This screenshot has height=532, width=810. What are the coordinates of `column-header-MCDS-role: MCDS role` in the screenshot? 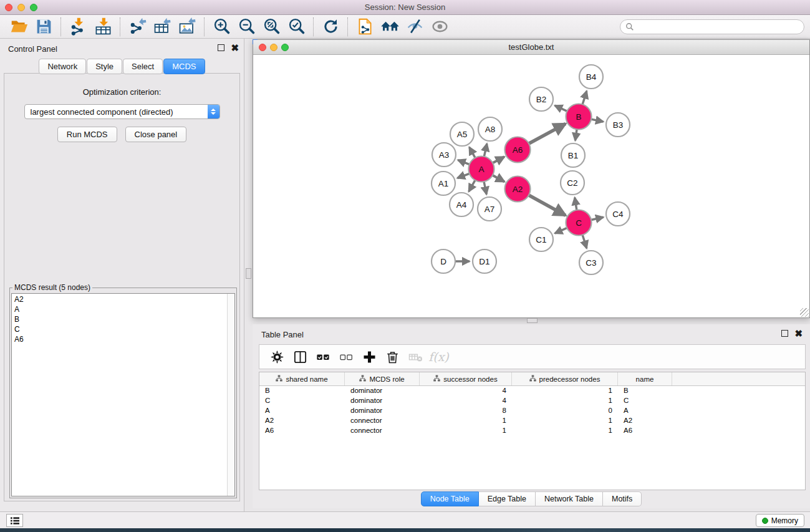 It's located at (382, 379).